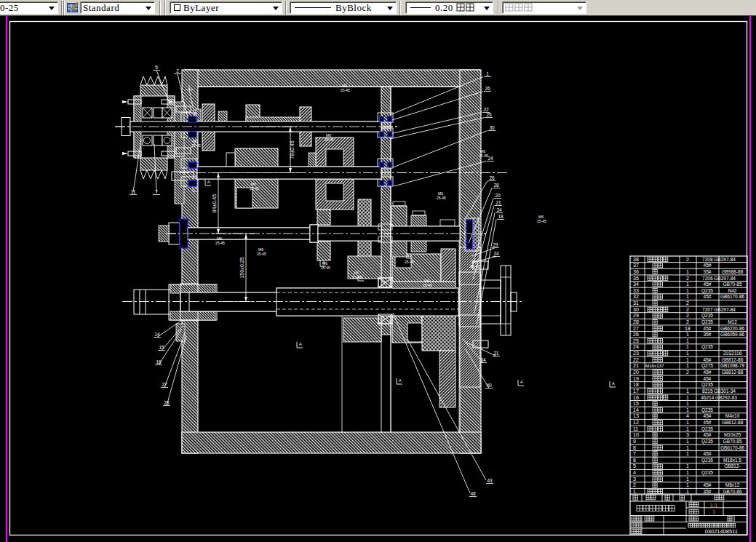  What do you see at coordinates (719, 310) in the screenshot?
I see `svg-text: 7207 GB297-84` at bounding box center [719, 310].